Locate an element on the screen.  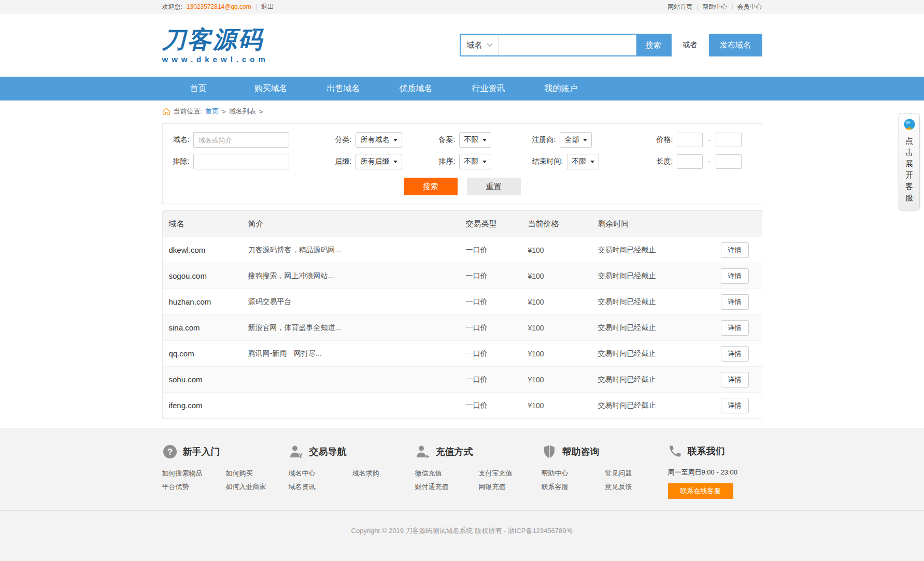
record-filter-label: 备案: is located at coordinates (447, 140).